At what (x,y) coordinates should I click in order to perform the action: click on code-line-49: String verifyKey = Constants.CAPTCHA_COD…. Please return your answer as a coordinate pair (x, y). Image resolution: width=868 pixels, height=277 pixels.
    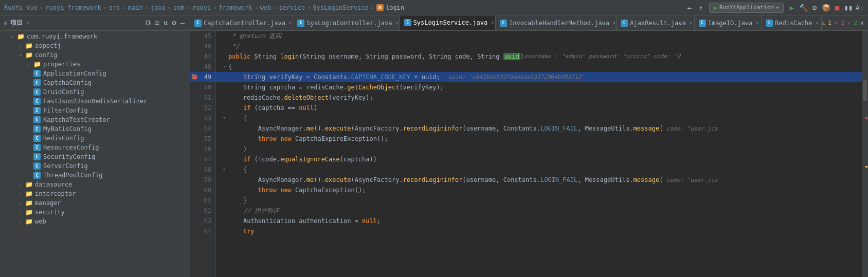
    Looking at the image, I should click on (539, 77).